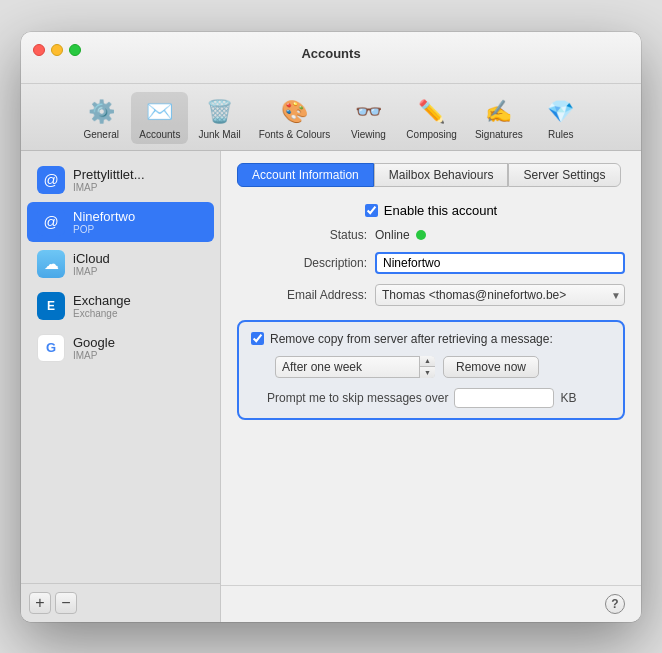 This screenshot has height=653, width=662. What do you see at coordinates (94, 342) in the screenshot?
I see `account-name-google: Google` at bounding box center [94, 342].